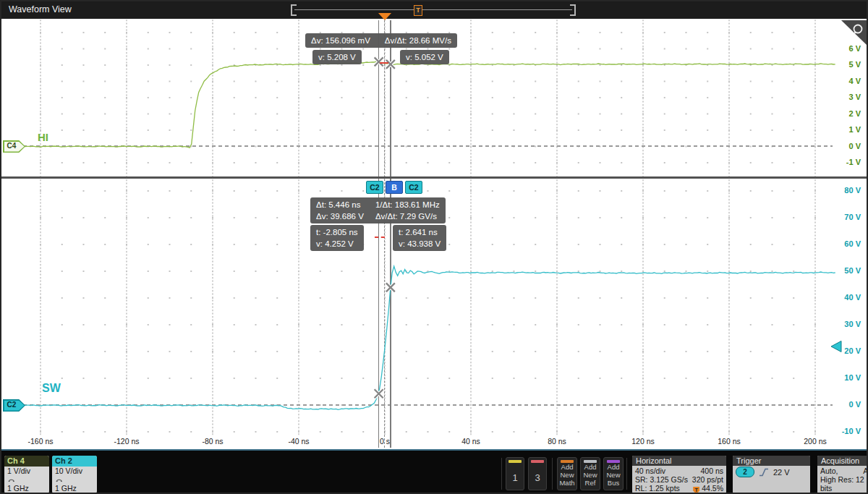 This screenshot has width=868, height=494. Describe the element at coordinates (865, 471) in the screenshot. I see `acquisition-mode-clipped: Ana` at that location.